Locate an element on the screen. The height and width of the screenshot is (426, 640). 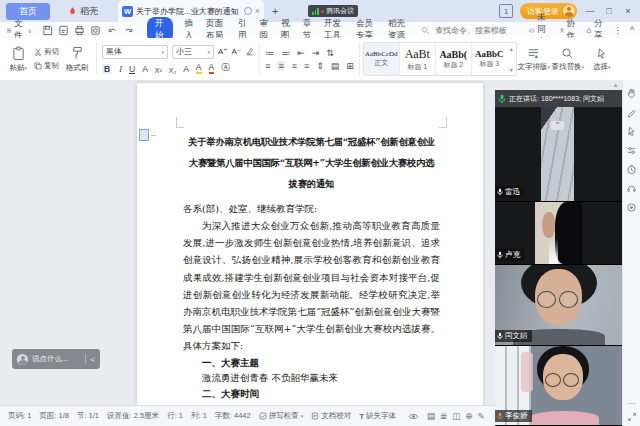
increase-indent-button: ⇥ is located at coordinates (316, 53).